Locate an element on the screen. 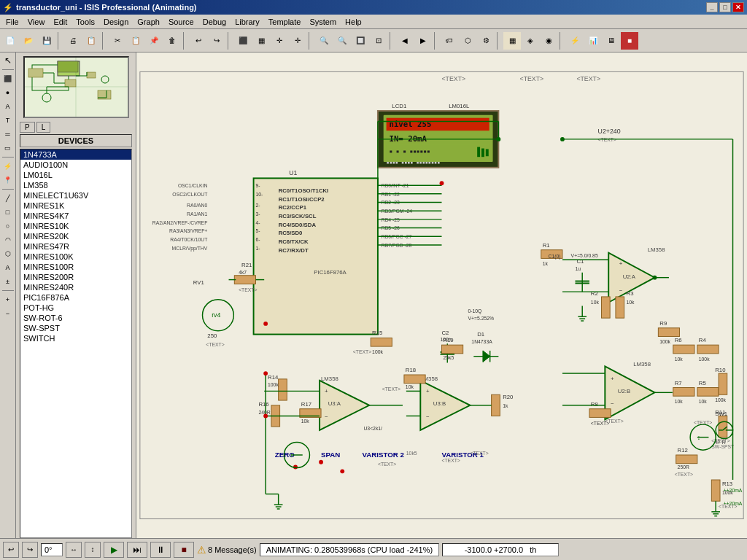  tb-sim7: ■ is located at coordinates (630, 41).